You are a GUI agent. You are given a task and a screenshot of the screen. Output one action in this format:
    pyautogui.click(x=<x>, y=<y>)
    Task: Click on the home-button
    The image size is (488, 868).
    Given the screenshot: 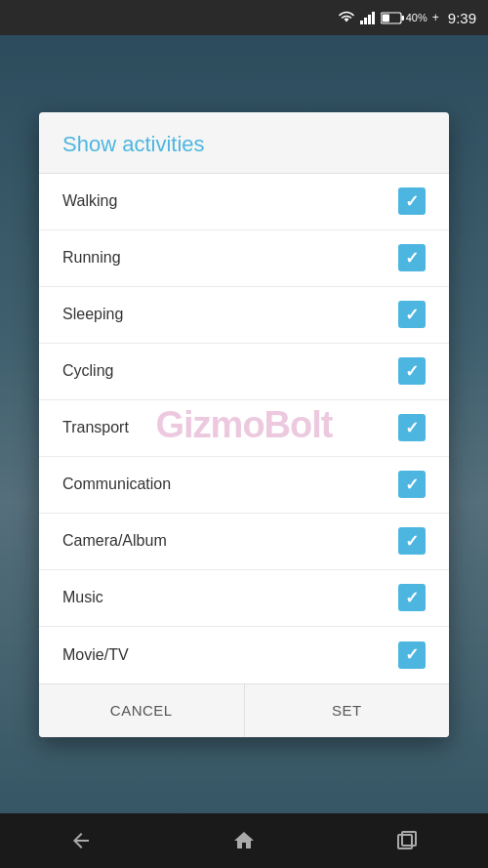 What is the action you would take?
    pyautogui.click(x=244, y=841)
    